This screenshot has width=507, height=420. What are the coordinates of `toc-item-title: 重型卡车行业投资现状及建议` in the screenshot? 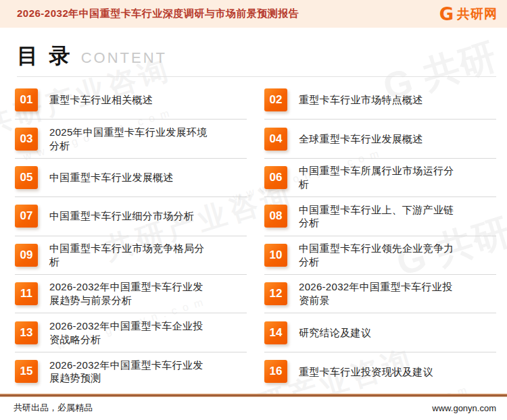 It's located at (366, 372).